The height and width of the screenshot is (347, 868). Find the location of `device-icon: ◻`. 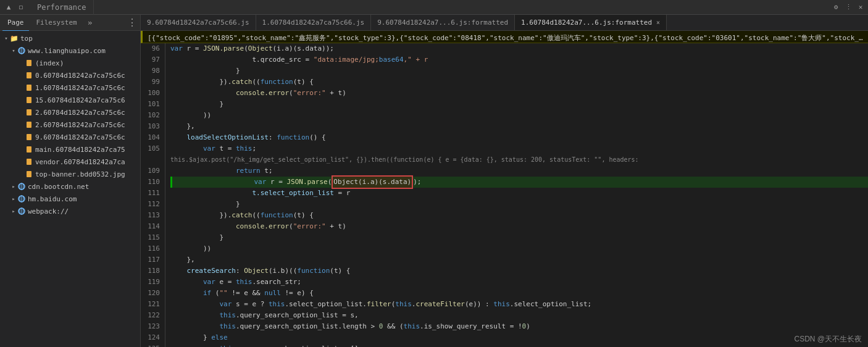

device-icon: ◻ is located at coordinates (21, 7).